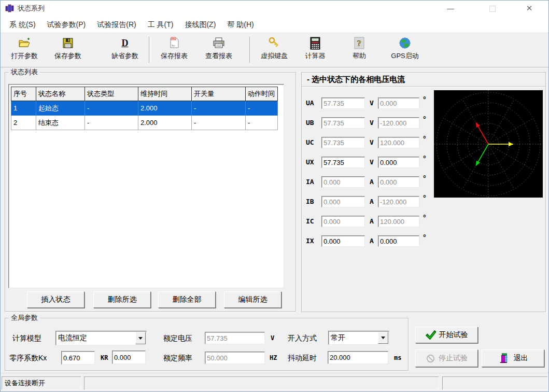  Describe the element at coordinates (310, 201) in the screenshot. I see `phase-label: IB` at that location.